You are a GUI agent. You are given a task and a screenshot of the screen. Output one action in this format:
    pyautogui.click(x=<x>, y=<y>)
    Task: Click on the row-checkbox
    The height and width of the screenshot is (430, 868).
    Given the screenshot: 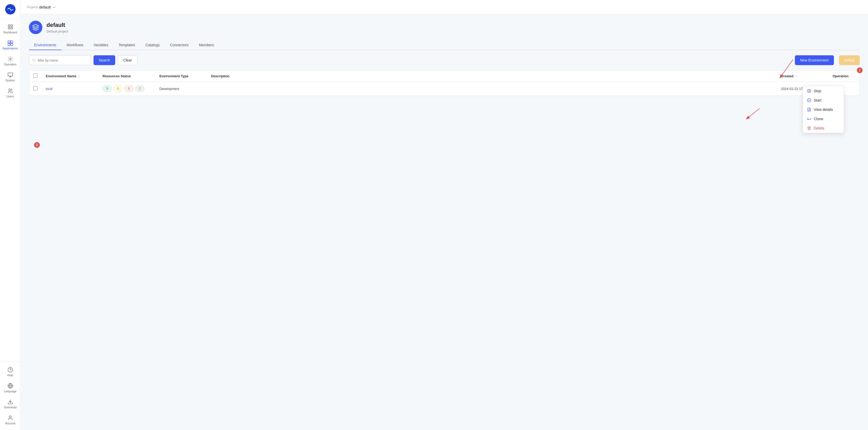 What is the action you would take?
    pyautogui.click(x=35, y=88)
    